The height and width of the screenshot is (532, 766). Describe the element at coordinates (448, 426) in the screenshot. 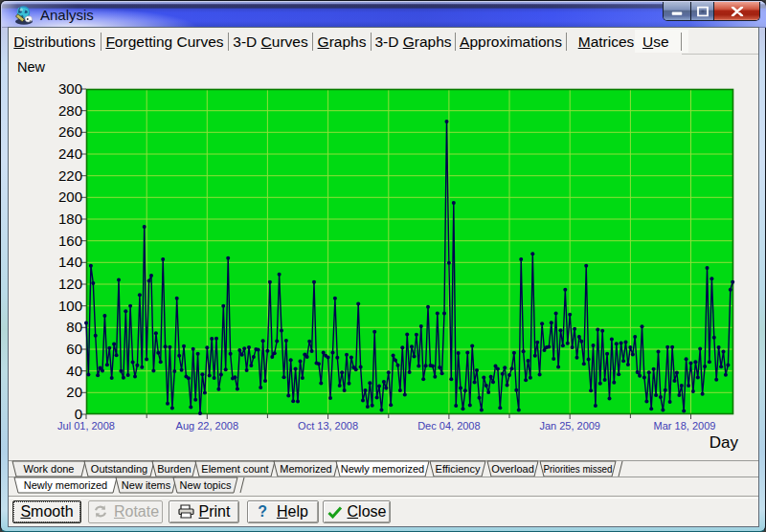

I see `svg-text: Dec 04, 2008` at that location.